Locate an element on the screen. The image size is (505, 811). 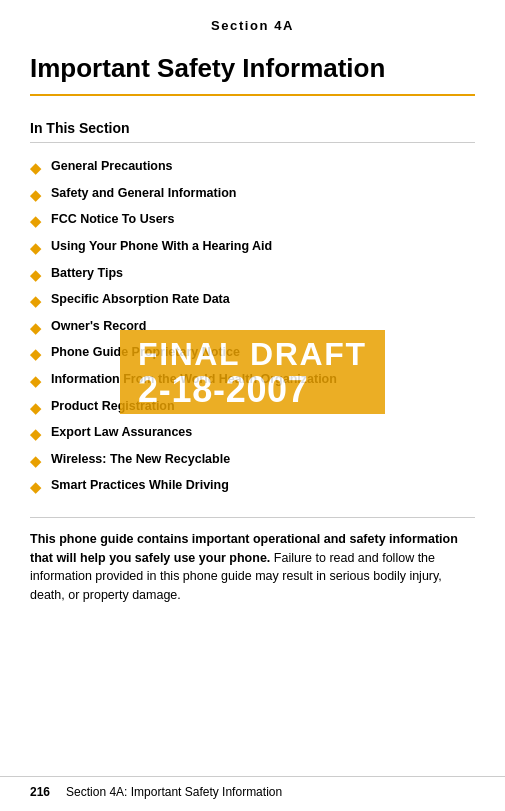
toc-item-hearing-aid: ◆Using Your Phone With a Hearing Aid is located at coordinates (252, 248).